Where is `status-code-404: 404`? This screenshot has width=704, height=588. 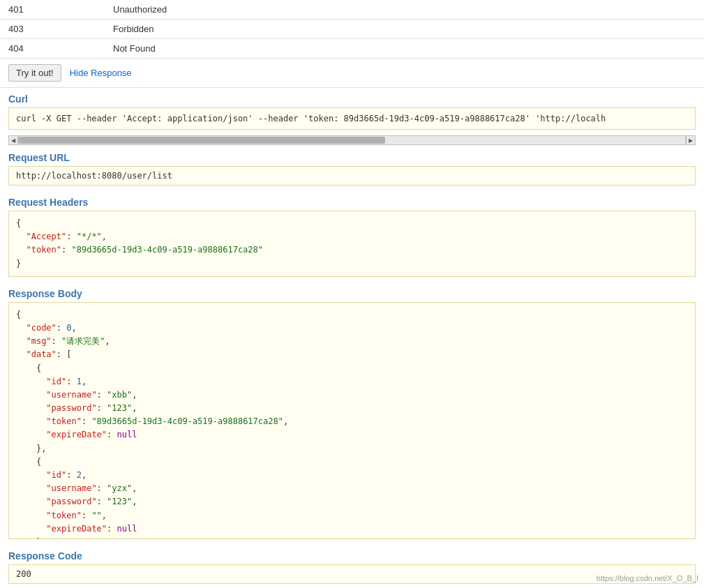 status-code-404: 404 is located at coordinates (52, 49).